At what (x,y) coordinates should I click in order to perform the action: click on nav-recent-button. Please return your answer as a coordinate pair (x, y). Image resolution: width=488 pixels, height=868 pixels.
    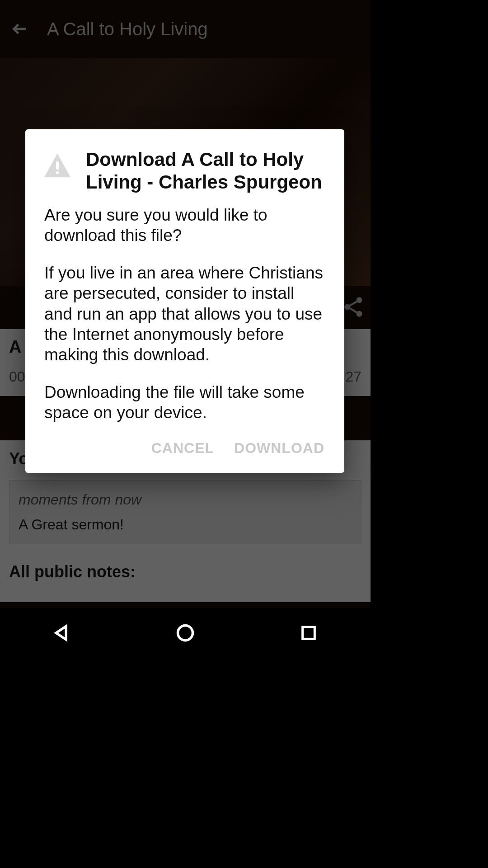
    Looking at the image, I should click on (309, 633).